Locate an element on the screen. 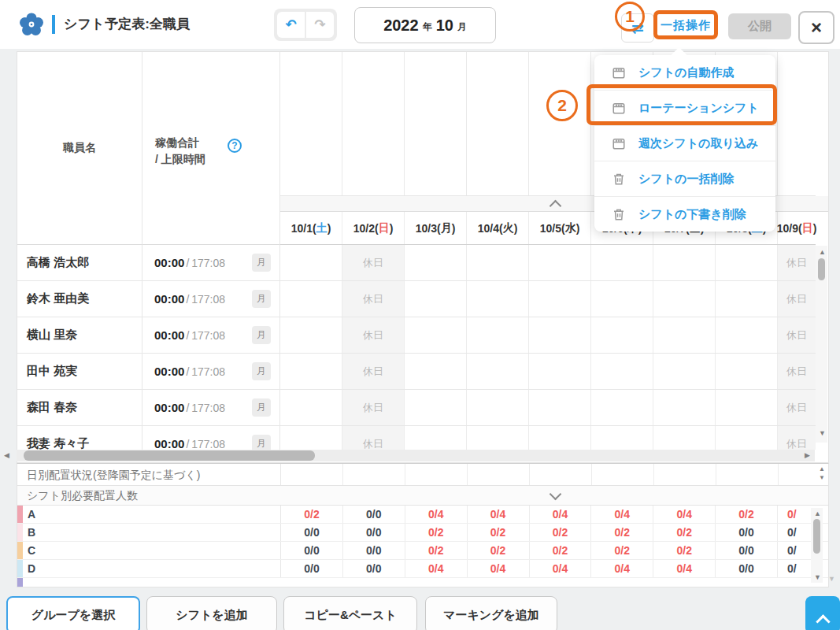  scroll-up-arrow: ▲ is located at coordinates (822, 252).